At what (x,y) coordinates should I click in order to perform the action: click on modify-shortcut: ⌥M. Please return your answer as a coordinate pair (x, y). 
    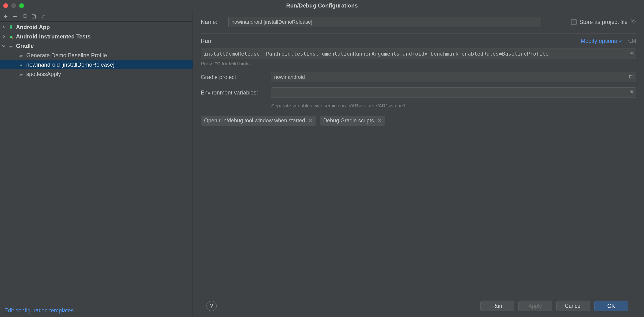
    Looking at the image, I should click on (631, 41).